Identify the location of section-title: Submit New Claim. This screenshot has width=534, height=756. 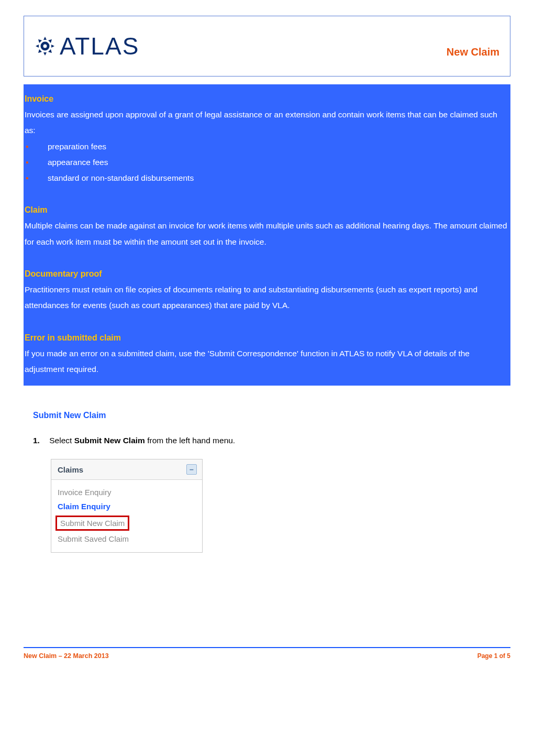
(272, 415).